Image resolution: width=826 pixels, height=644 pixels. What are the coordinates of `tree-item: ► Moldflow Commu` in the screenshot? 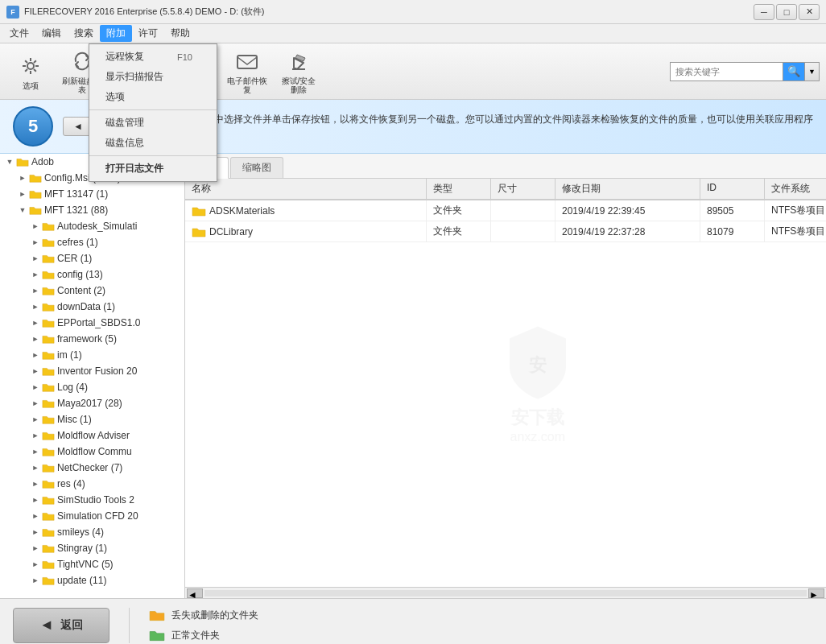 It's located at (92, 452).